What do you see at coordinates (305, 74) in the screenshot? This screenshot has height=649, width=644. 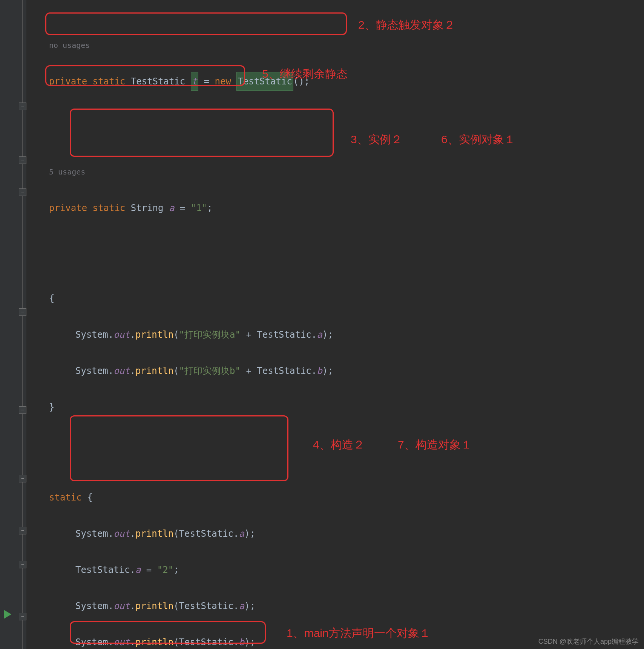 I see `annotation-text: 5、继续剩余静态` at bounding box center [305, 74].